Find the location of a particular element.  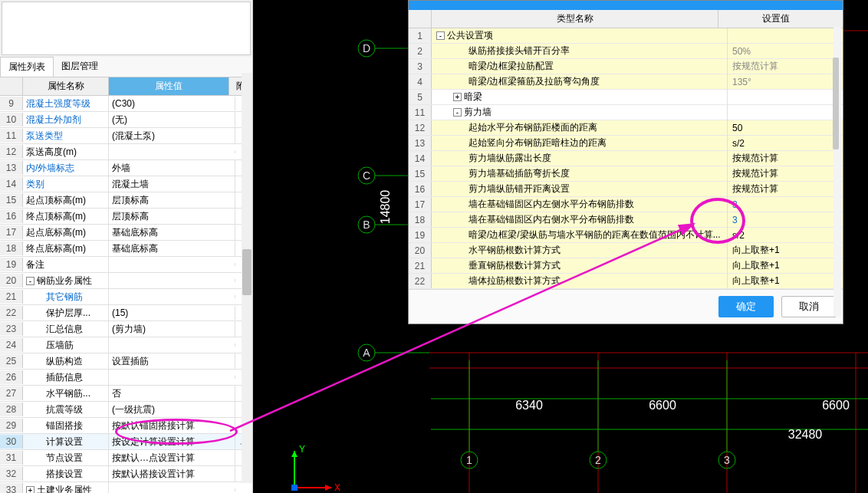

setting-row: 14剪力墙纵筋露出长度按规范计算 is located at coordinates (626, 159).